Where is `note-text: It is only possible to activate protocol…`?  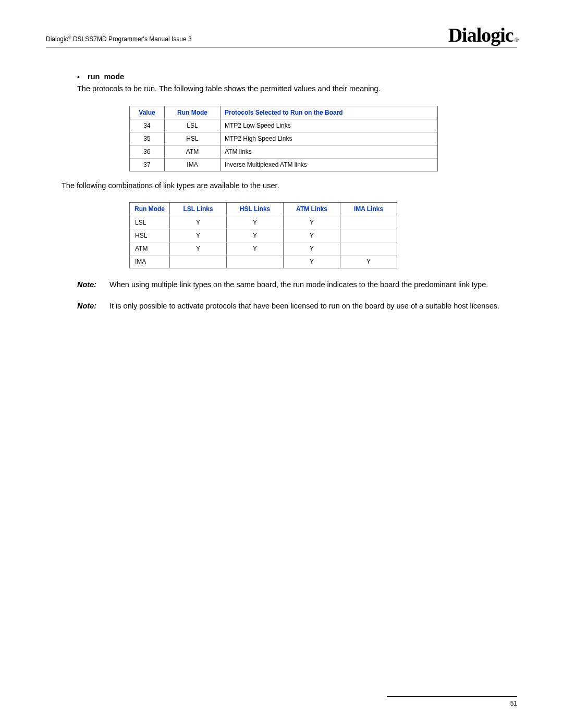 note-text: It is only possible to activate protocol… is located at coordinates (313, 306).